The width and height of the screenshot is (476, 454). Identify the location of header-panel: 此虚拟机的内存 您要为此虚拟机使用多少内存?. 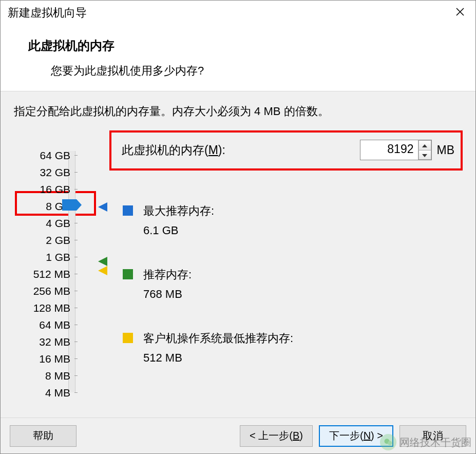
(238, 58).